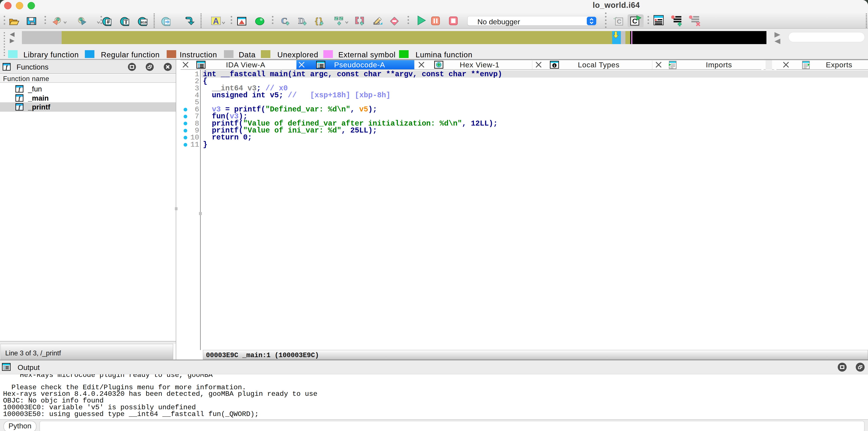  Describe the element at coordinates (554, 65) in the screenshot. I see `svg-text: t` at that location.